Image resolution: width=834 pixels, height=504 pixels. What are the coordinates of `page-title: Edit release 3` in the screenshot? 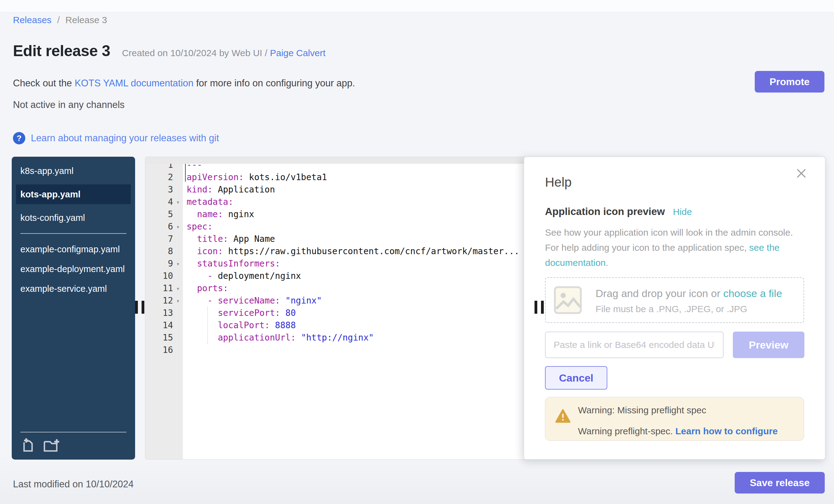 It's located at (62, 51).